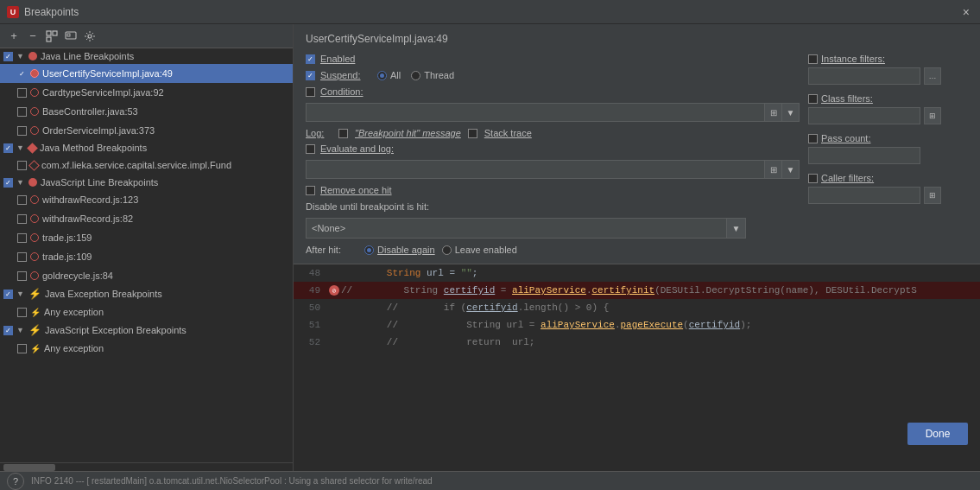 The image size is (980, 490). I want to click on group-js-exception-checkbox, so click(9, 330).